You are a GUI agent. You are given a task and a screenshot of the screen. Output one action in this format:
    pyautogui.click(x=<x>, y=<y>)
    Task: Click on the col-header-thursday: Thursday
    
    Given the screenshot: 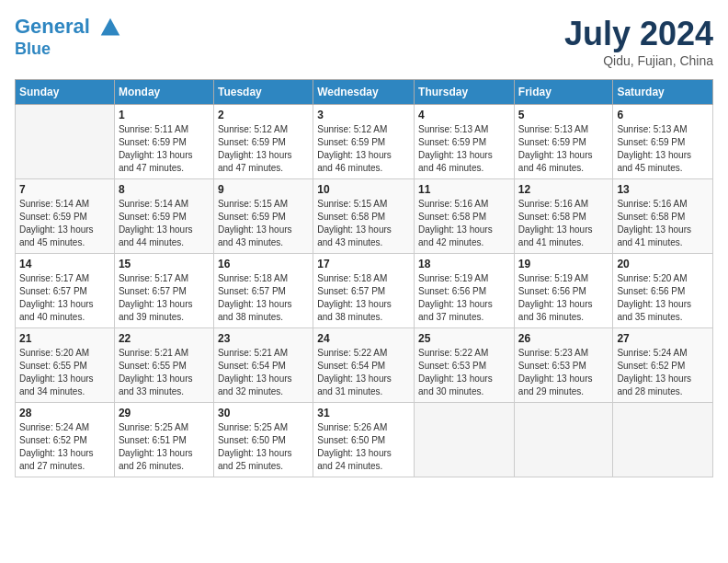 What is the action you would take?
    pyautogui.click(x=465, y=92)
    